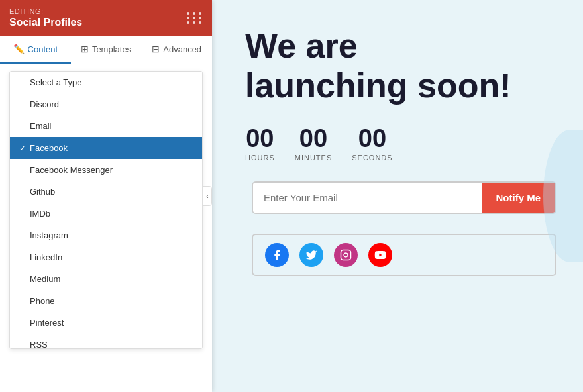  I want to click on dropdown-item-linkedin: ✓LinkedIn, so click(106, 257).